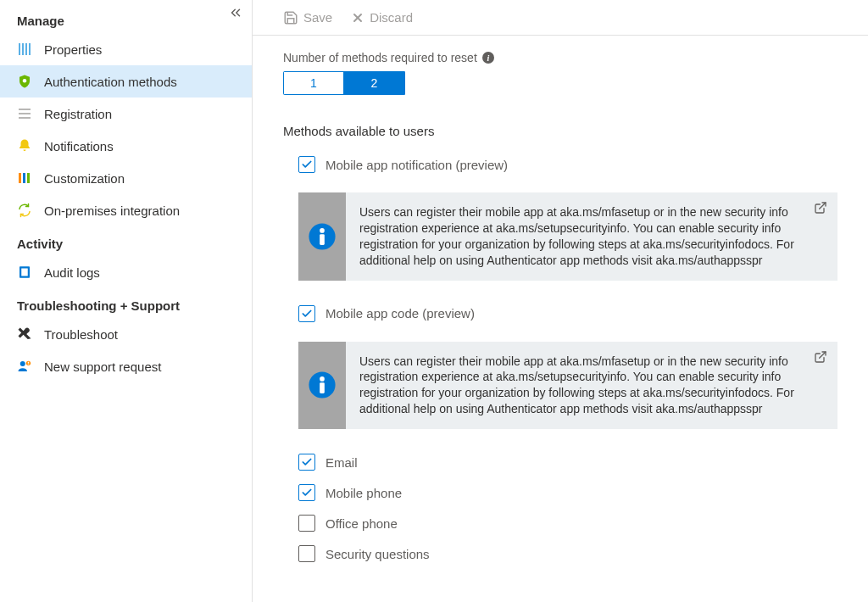 The height and width of the screenshot is (602, 868). What do you see at coordinates (125, 241) in the screenshot?
I see `sidebar-section-activity: Activity` at bounding box center [125, 241].